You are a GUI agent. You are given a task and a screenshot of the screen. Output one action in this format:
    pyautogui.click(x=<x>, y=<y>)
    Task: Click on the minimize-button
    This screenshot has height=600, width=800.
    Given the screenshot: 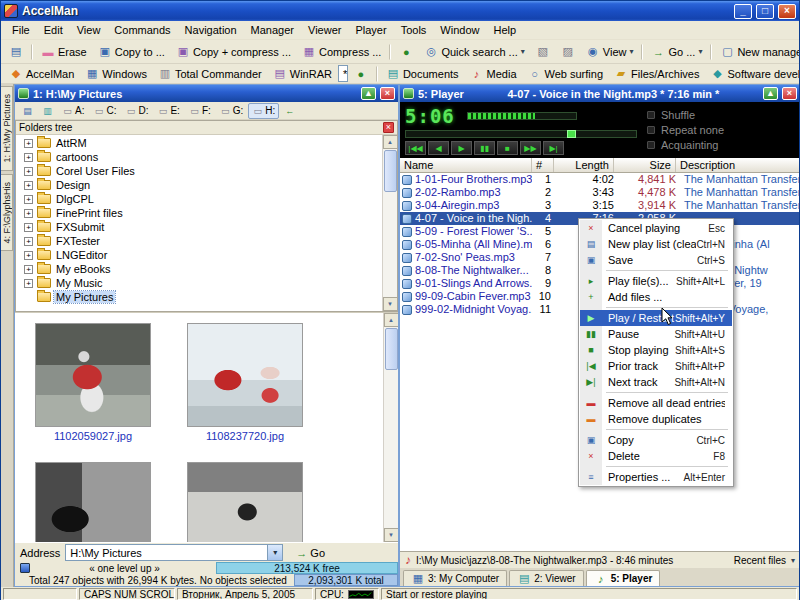 What is the action you would take?
    pyautogui.click(x=743, y=12)
    